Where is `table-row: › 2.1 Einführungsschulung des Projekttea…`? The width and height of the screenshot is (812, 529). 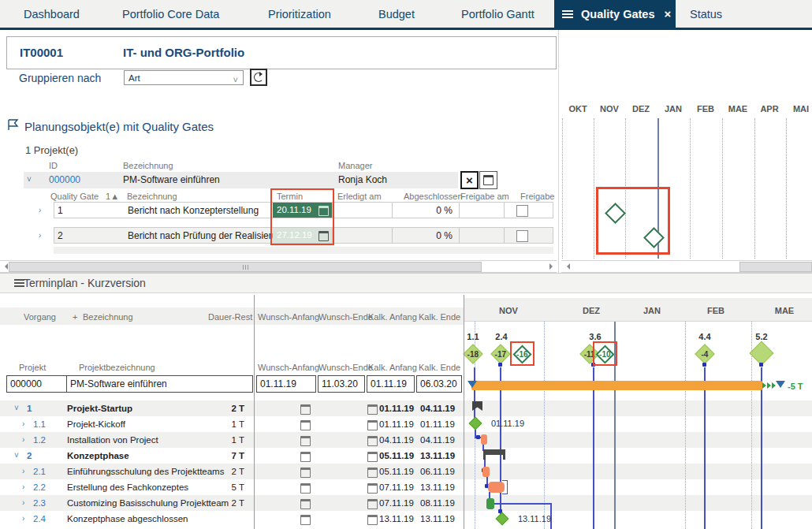 table-row: › 2.1 Einführungsschulung des Projekttea… is located at coordinates (406, 471).